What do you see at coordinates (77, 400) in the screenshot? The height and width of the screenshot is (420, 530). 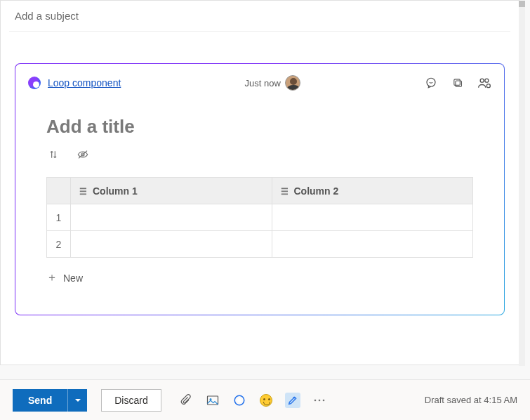 I see `send-dropdown-button` at bounding box center [77, 400].